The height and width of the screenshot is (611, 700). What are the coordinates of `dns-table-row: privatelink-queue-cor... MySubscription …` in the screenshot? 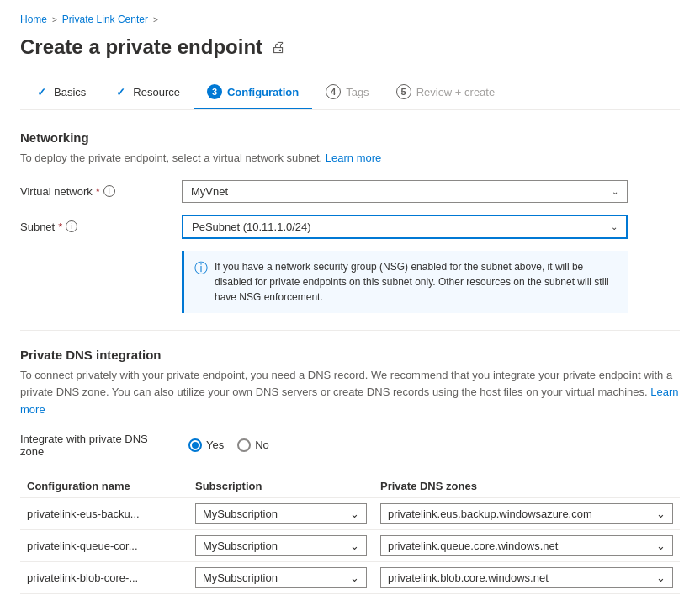 It's located at (350, 545).